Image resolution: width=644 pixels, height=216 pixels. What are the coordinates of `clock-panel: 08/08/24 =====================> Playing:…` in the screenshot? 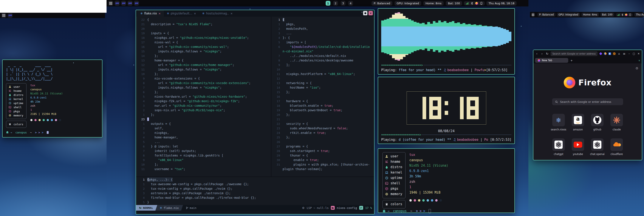 It's located at (446, 110).